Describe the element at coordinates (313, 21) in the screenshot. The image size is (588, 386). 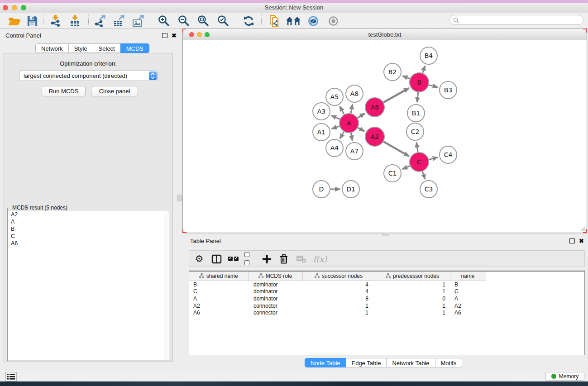
I see `hide-graphics-details-button` at that location.